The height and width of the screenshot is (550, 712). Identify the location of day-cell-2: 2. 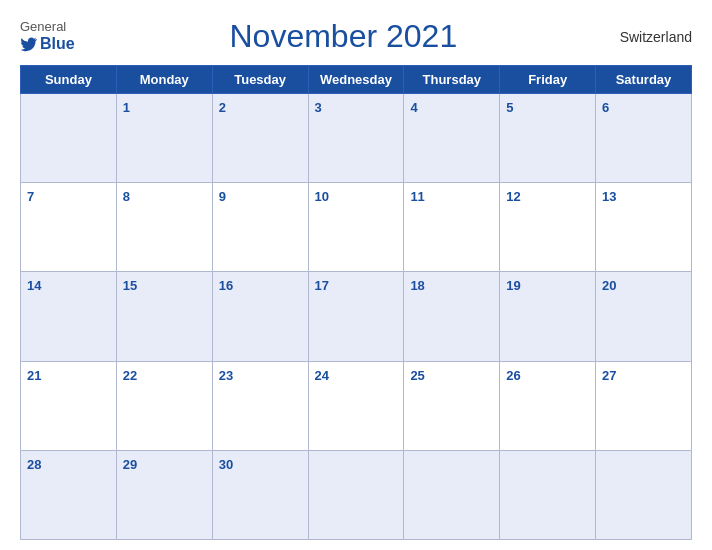
(260, 138).